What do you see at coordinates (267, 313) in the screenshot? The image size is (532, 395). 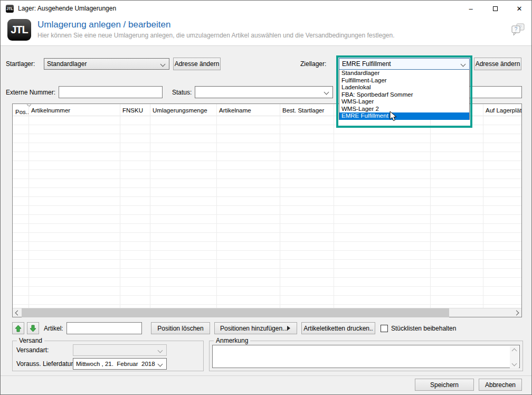 I see `horizontal-scrollbar` at bounding box center [267, 313].